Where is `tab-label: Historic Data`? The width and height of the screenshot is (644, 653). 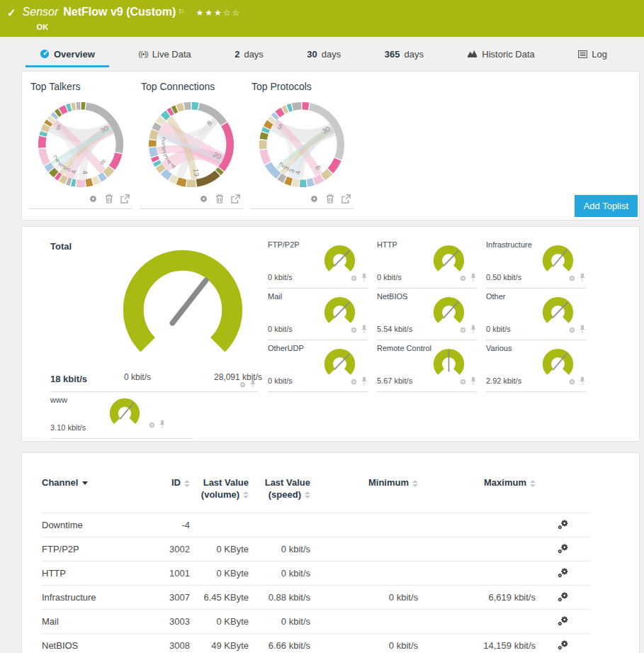
tab-label: Historic Data is located at coordinates (508, 54).